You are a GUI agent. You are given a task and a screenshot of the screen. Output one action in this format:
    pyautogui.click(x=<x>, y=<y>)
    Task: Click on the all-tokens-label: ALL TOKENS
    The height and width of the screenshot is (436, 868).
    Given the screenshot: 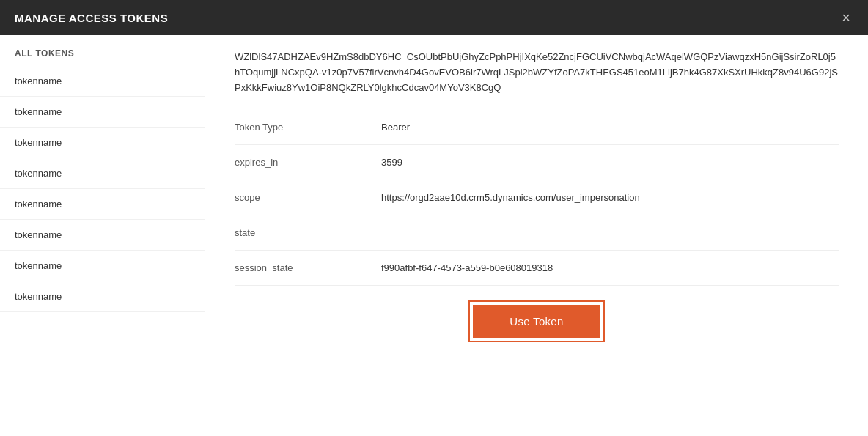 What is the action you would take?
    pyautogui.click(x=103, y=51)
    